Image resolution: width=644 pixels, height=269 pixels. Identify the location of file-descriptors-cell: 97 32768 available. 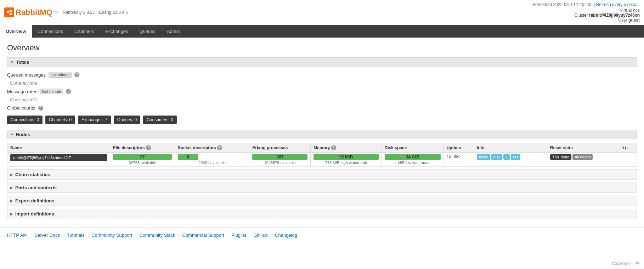
(142, 159).